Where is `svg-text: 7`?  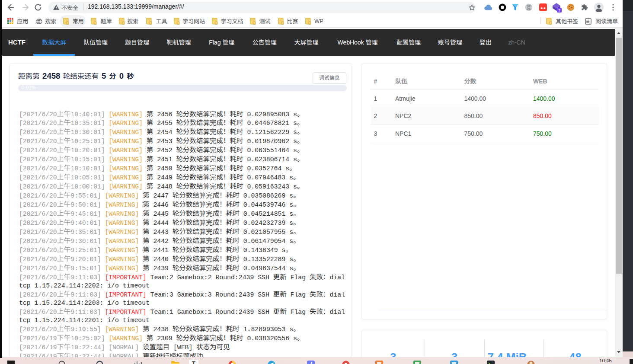
svg-text: 7 is located at coordinates (559, 10).